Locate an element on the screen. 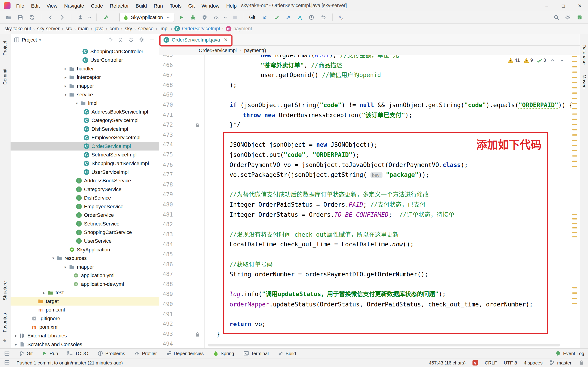 Image resolution: width=588 pixels, height=367 pixels. code-line-478: 478 is located at coordinates (367, 185).